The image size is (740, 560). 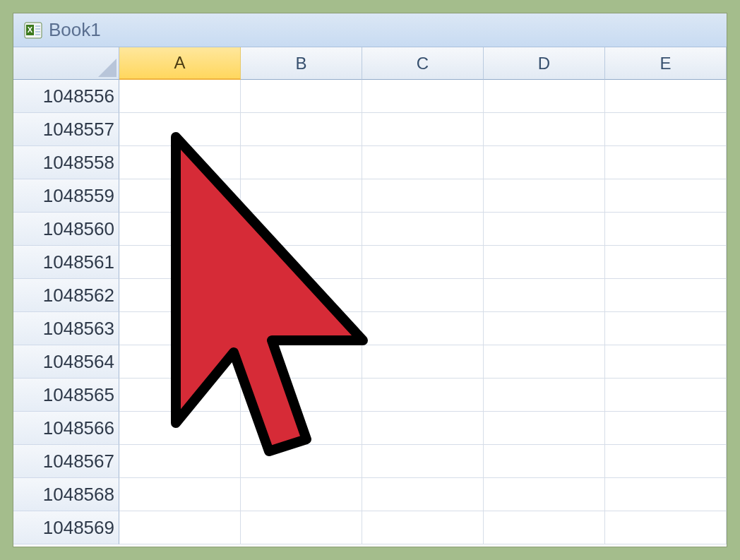 What do you see at coordinates (66, 494) in the screenshot?
I see `row-header: 1048568` at bounding box center [66, 494].